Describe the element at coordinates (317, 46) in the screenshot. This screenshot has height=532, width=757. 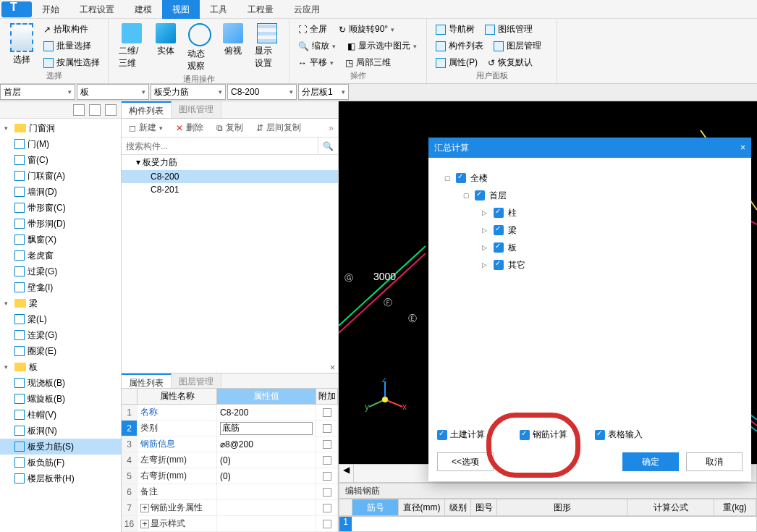
I see `zoom-button: 🔍缩放` at that location.